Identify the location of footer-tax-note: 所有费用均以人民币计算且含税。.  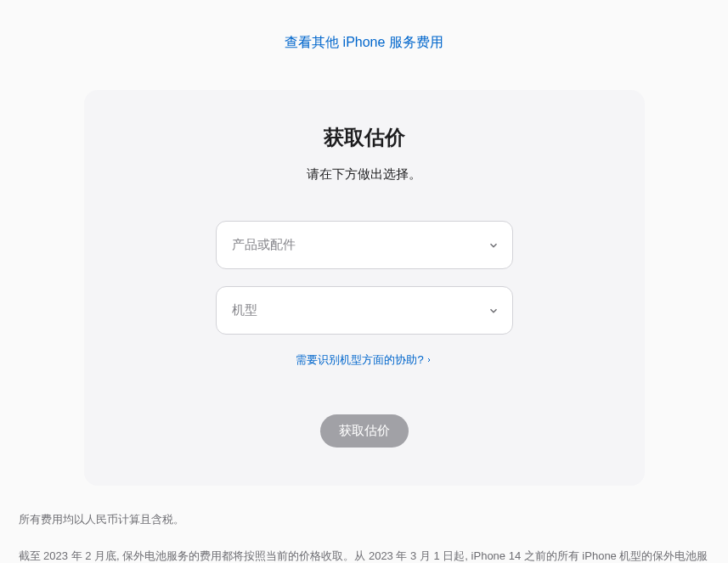
(364, 520).